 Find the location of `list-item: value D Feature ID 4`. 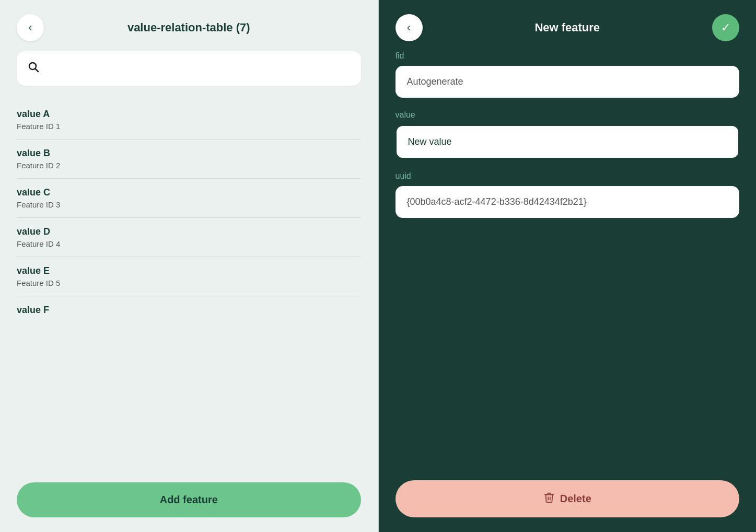

list-item: value D Feature ID 4 is located at coordinates (189, 237).